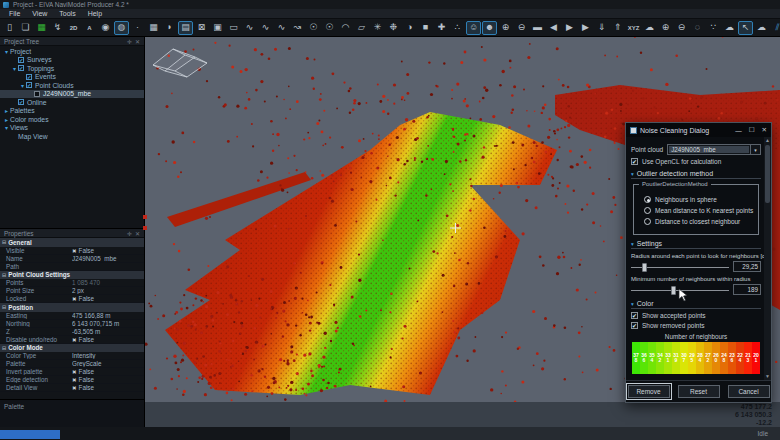  I want to click on min-neighbours-value-box: 189, so click(747, 290).